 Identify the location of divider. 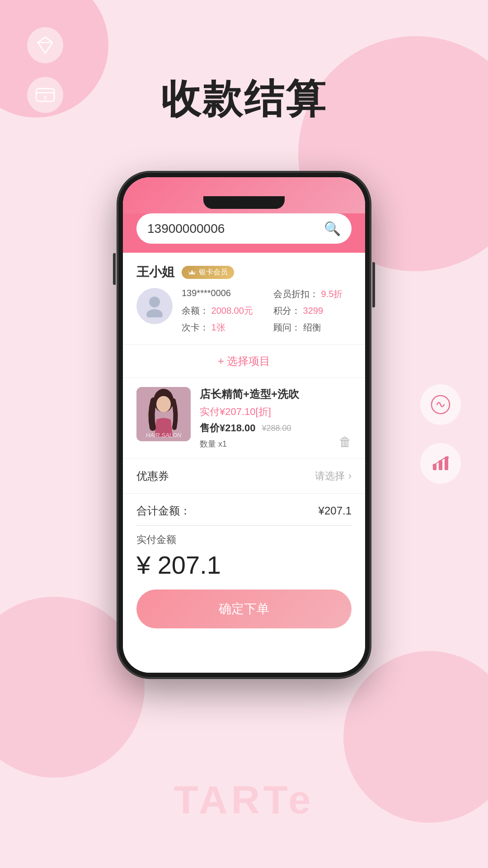
(244, 525).